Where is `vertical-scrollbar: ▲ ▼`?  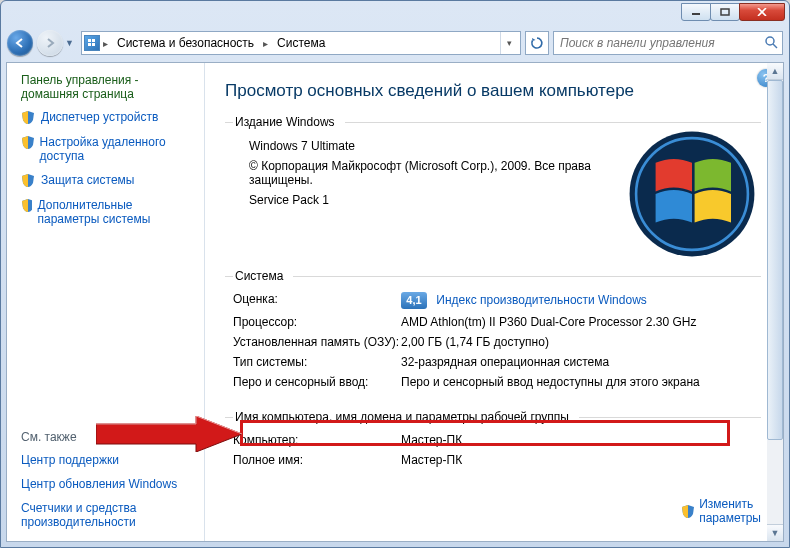
vertical-scrollbar: ▲ ▼ is located at coordinates (776, 302).